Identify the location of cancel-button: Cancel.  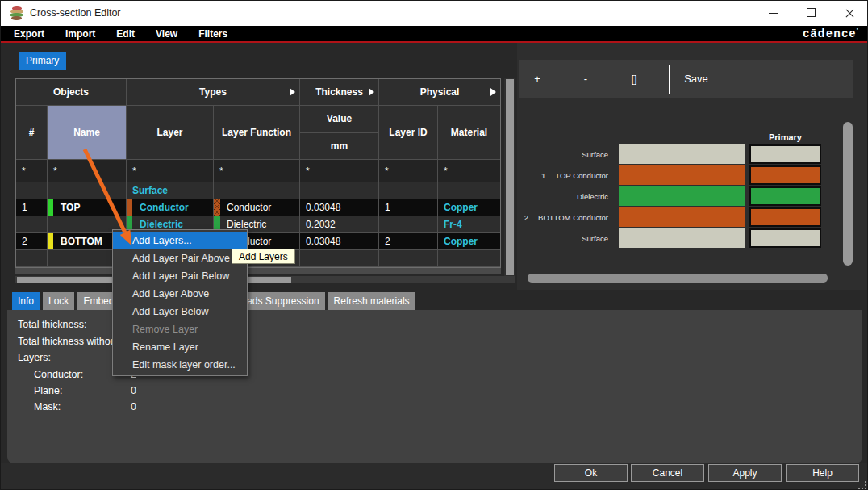
(668, 473).